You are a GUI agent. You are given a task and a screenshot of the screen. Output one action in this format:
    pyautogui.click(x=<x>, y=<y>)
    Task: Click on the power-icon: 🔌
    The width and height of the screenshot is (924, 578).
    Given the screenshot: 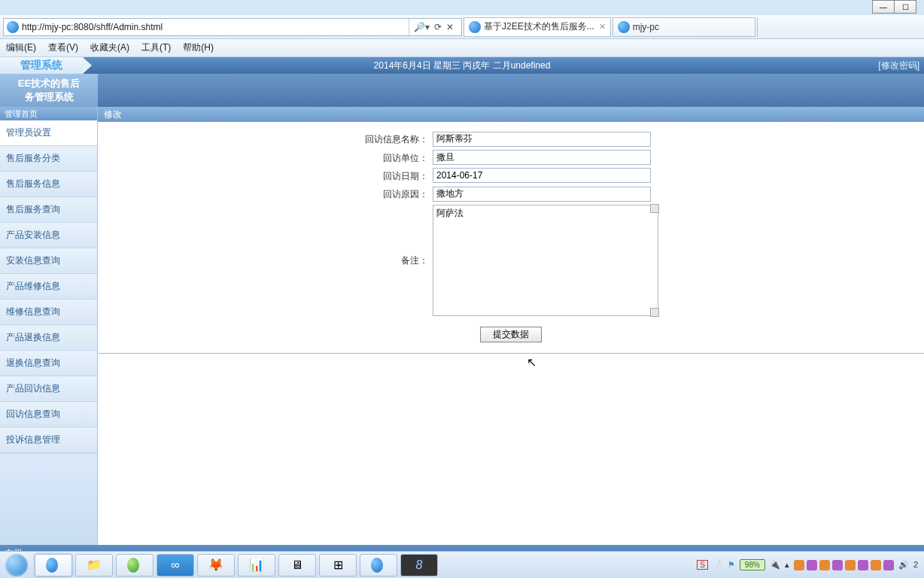 What is the action you would take?
    pyautogui.click(x=775, y=564)
    